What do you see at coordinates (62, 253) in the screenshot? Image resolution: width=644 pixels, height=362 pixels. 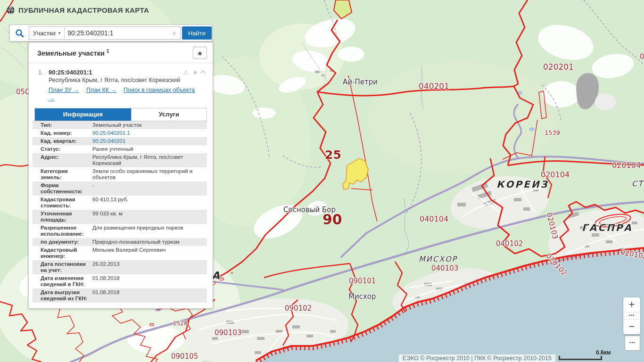 I see `info-row-label: Кадастровый инженер:` at bounding box center [62, 253].